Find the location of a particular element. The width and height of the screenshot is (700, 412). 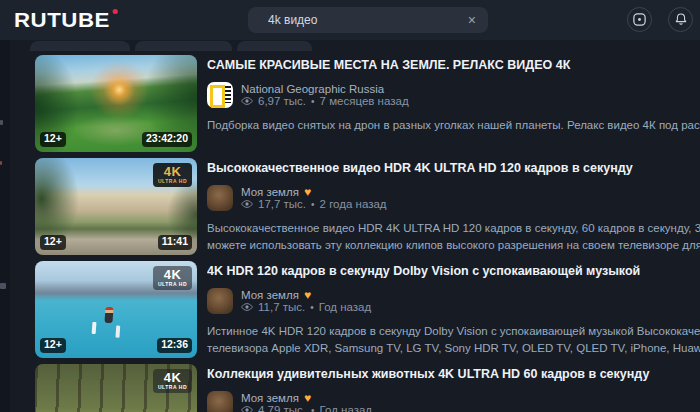

upload-video-button is located at coordinates (640, 20).